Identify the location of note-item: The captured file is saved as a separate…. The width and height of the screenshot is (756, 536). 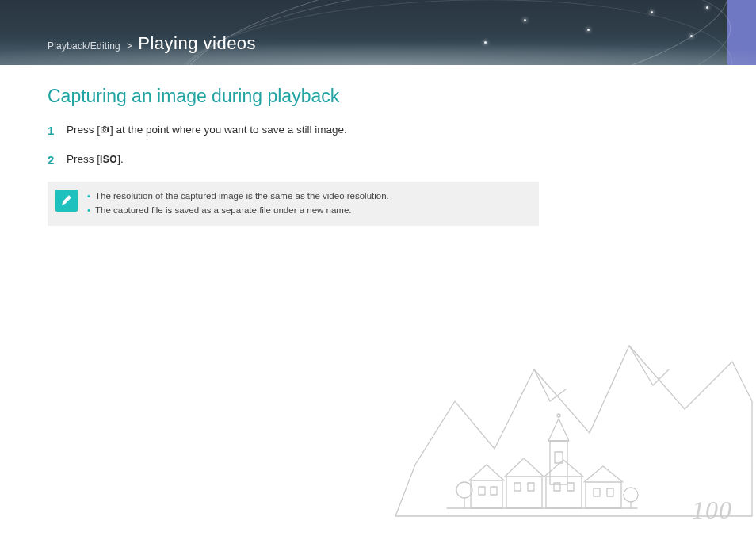
(238, 211).